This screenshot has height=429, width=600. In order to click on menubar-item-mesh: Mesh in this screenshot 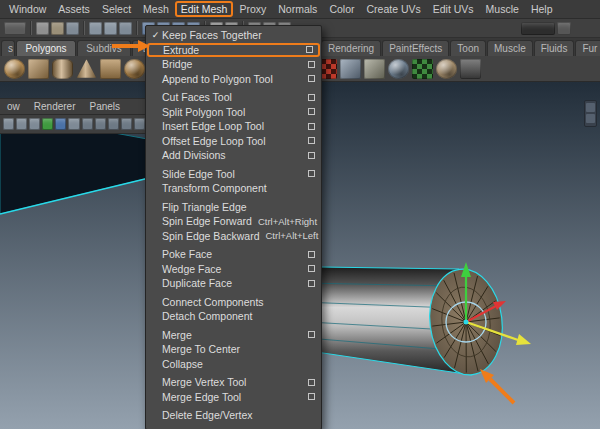, I will do `click(156, 9)`.